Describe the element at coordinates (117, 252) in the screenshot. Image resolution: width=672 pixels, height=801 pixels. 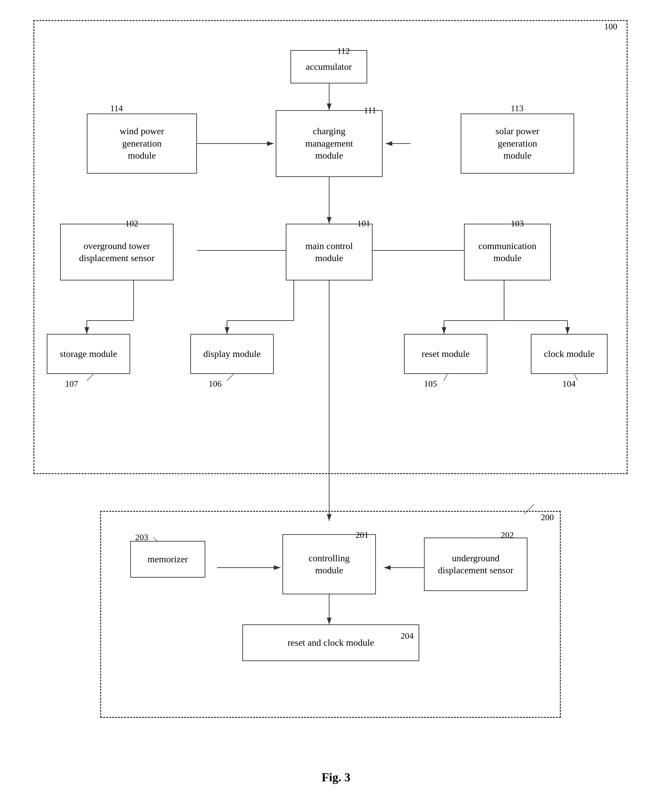
I see `overground-tower-label: overground towerdisplacement sensor` at that location.